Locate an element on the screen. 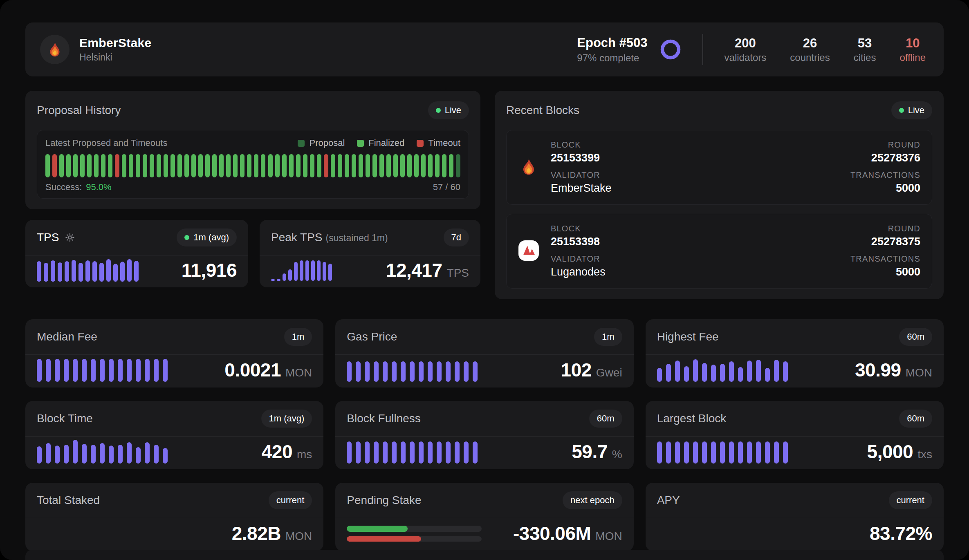  block-left-col: BLOCK25153398VALIDATORLuganodes is located at coordinates (578, 251).